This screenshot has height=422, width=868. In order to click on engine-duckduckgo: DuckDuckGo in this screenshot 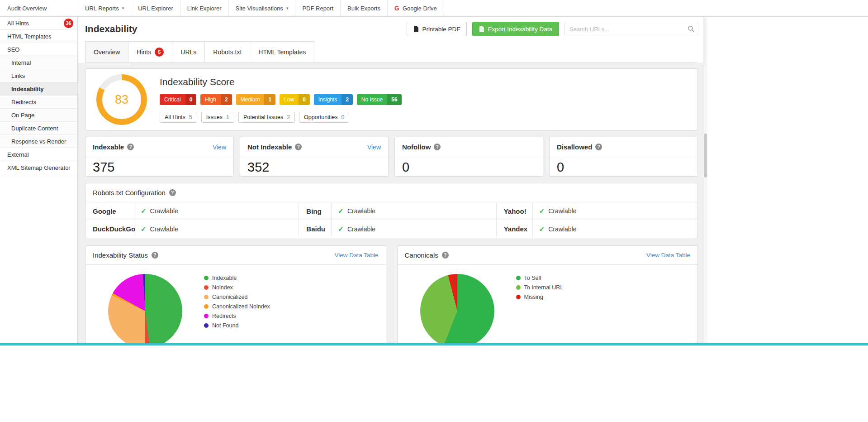, I will do `click(110, 229)`.